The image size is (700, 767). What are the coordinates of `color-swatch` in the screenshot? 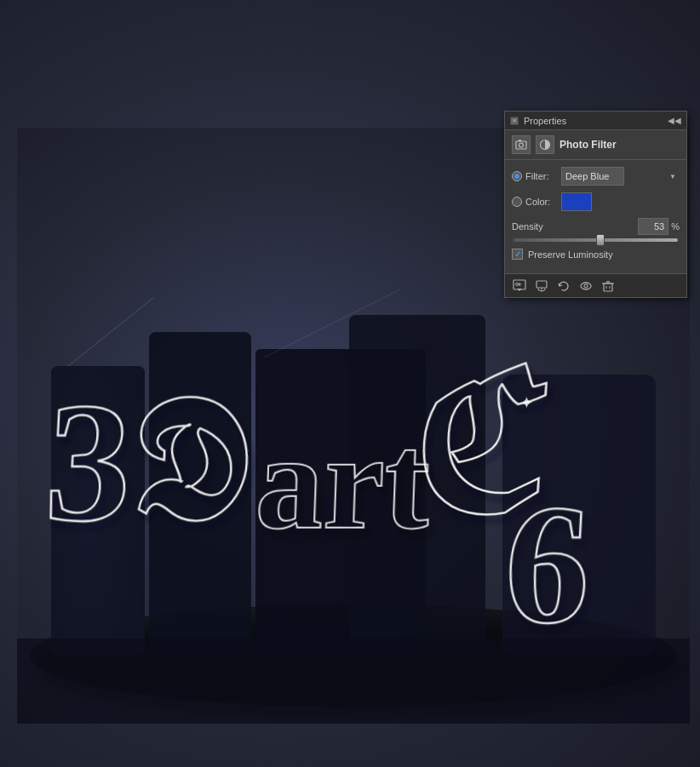 It's located at (577, 202).